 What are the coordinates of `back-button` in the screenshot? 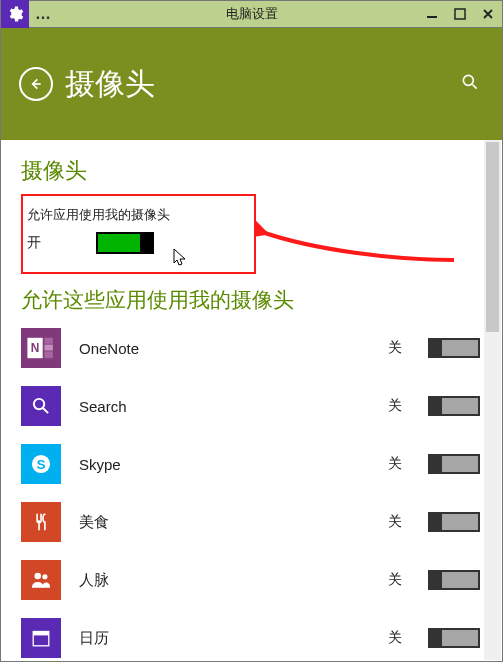 It's located at (36, 84).